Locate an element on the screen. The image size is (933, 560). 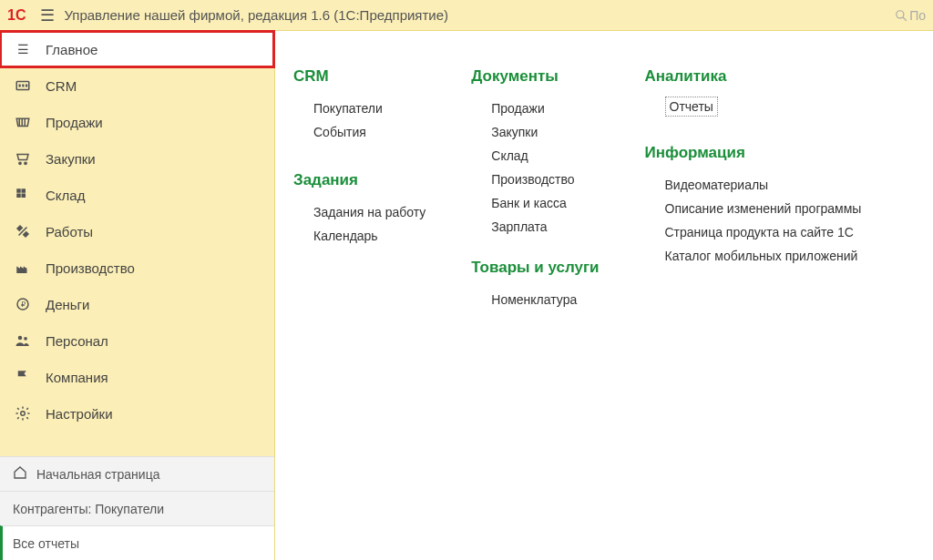
tools-icon is located at coordinates (23, 231).